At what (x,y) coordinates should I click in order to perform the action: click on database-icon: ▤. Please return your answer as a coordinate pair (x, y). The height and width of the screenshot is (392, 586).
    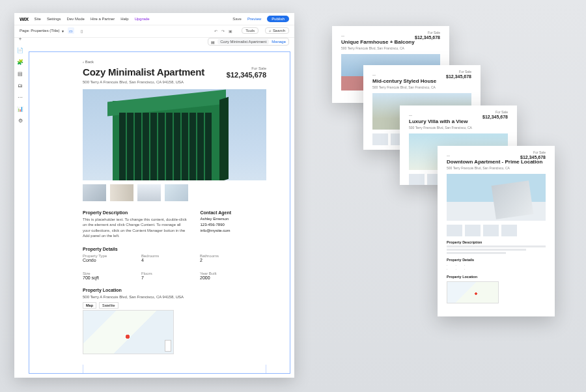
    Looking at the image, I should click on (213, 42).